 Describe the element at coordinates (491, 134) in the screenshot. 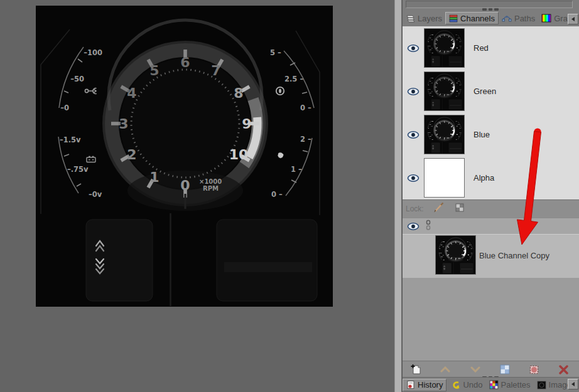

I see `channel-row-blue: Blue` at that location.